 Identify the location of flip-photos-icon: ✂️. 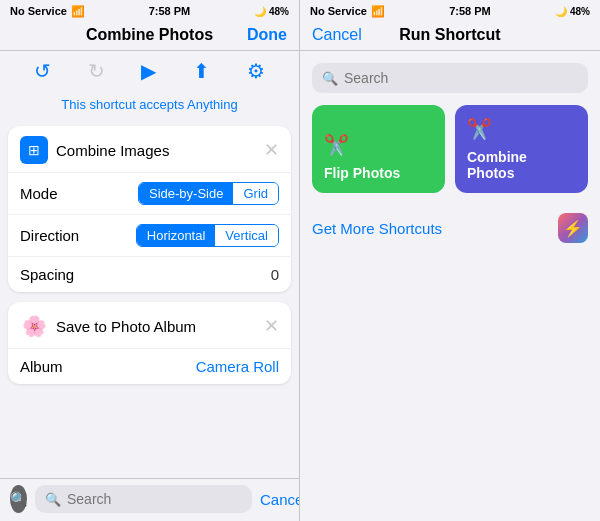
(378, 145).